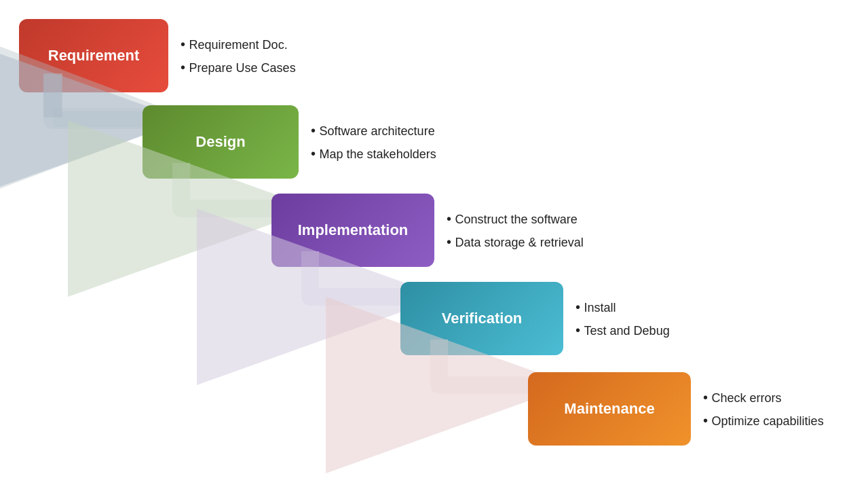  I want to click on bullets-verification: Install Test and Debug, so click(623, 319).